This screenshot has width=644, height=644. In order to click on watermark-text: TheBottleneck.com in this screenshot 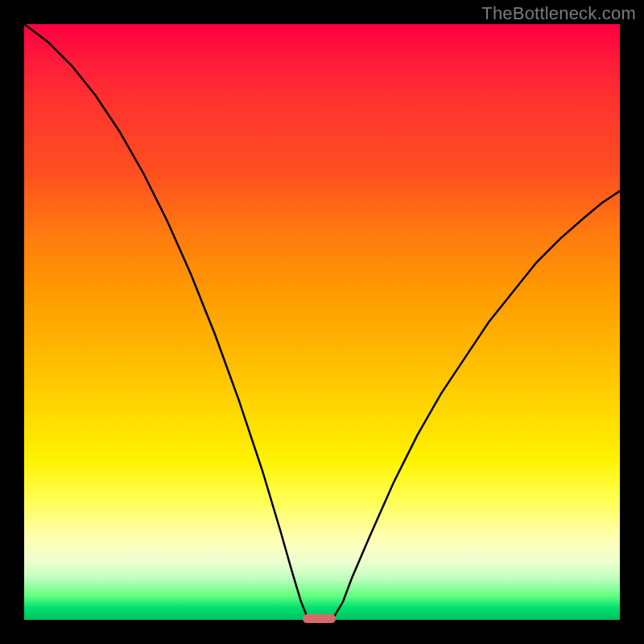, I will do `click(559, 14)`.